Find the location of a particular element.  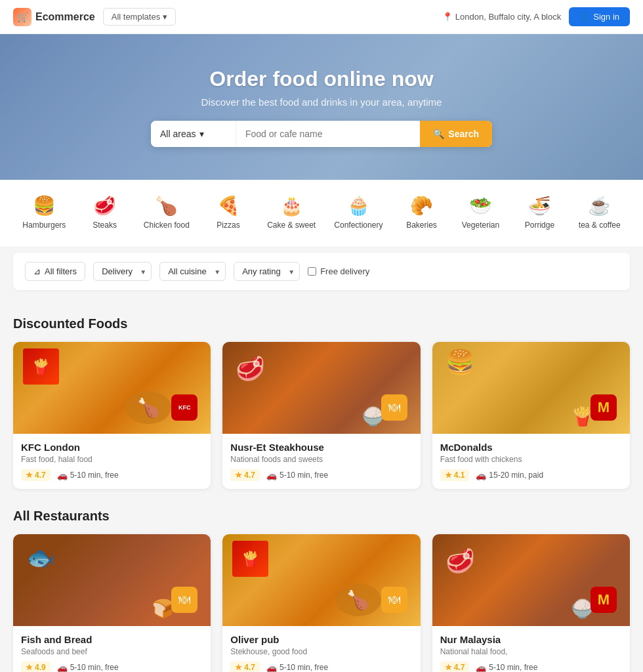

search-icon: 🔍 is located at coordinates (438, 134).